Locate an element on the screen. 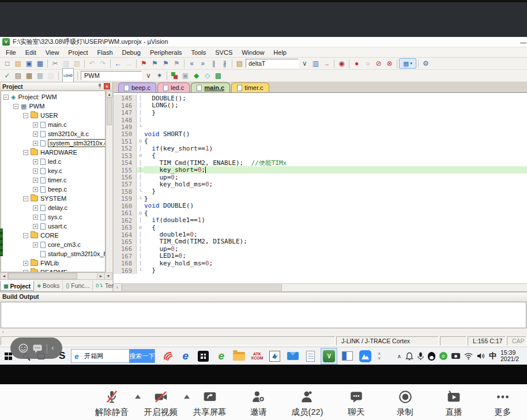  close-panel-button: × is located at coordinates (107, 87).